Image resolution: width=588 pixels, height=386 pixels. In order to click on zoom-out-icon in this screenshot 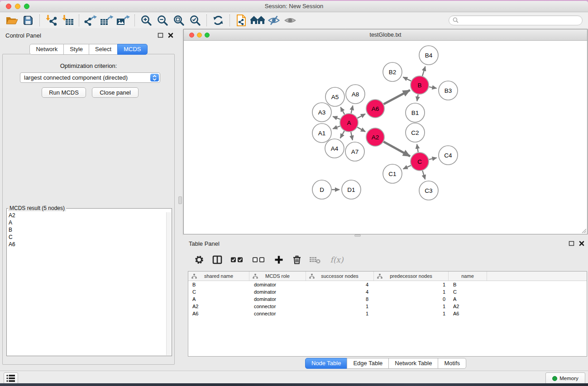, I will do `click(163, 20)`.